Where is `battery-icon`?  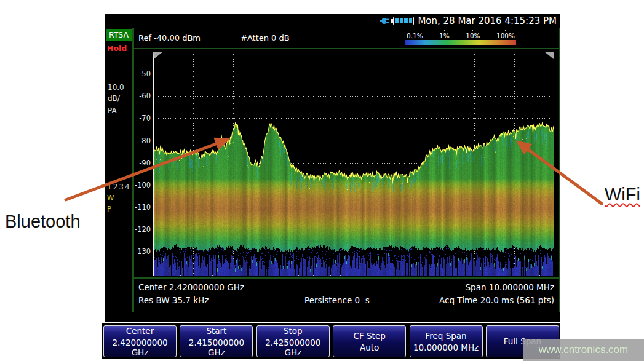 battery-icon is located at coordinates (403, 21).